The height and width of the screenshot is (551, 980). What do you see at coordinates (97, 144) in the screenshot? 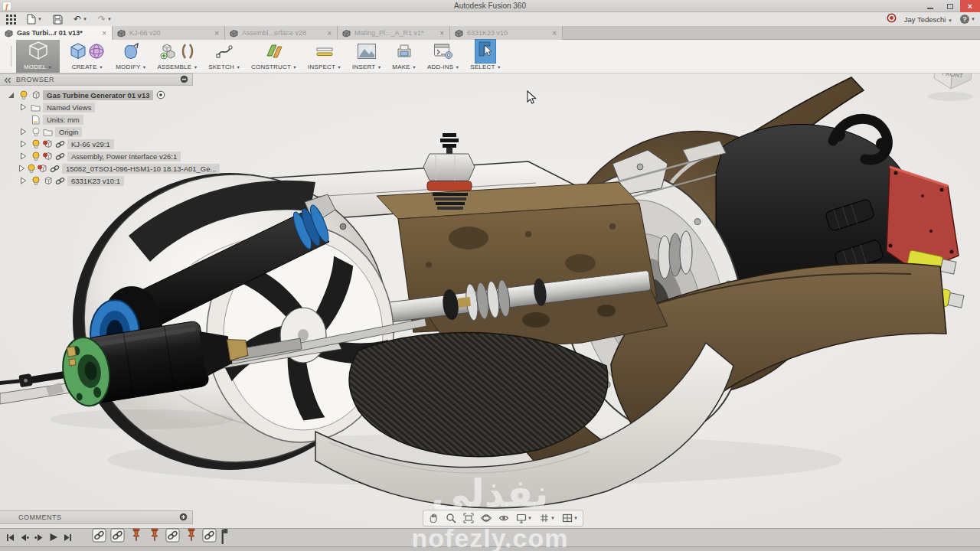
I see `browser-tree-item: KJ-66 v29:1` at bounding box center [97, 144].